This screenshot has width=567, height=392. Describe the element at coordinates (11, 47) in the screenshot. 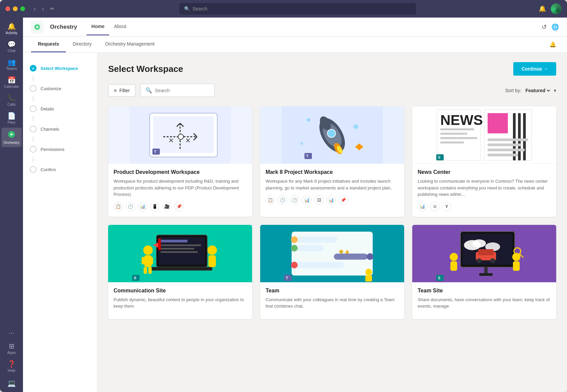

I see `sidebar-item-chat: 💬 Chat` at that location.